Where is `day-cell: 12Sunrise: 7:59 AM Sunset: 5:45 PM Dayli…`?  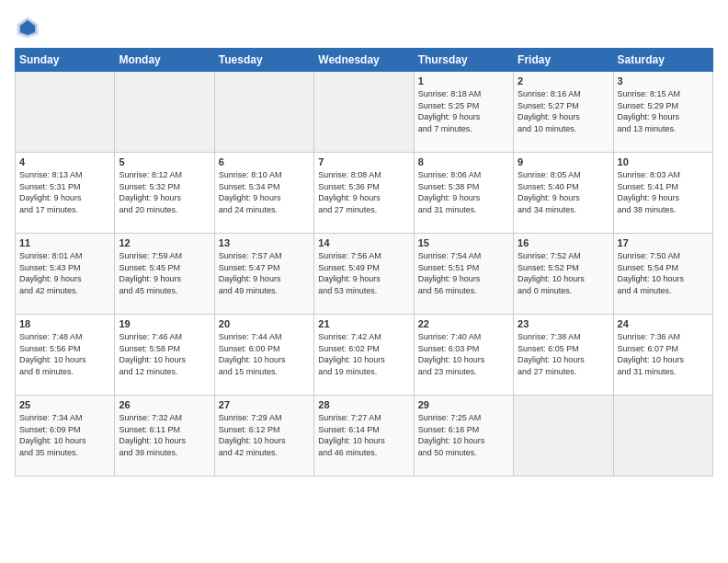 day-cell: 12Sunrise: 7:59 AM Sunset: 5:45 PM Dayli… is located at coordinates (165, 274).